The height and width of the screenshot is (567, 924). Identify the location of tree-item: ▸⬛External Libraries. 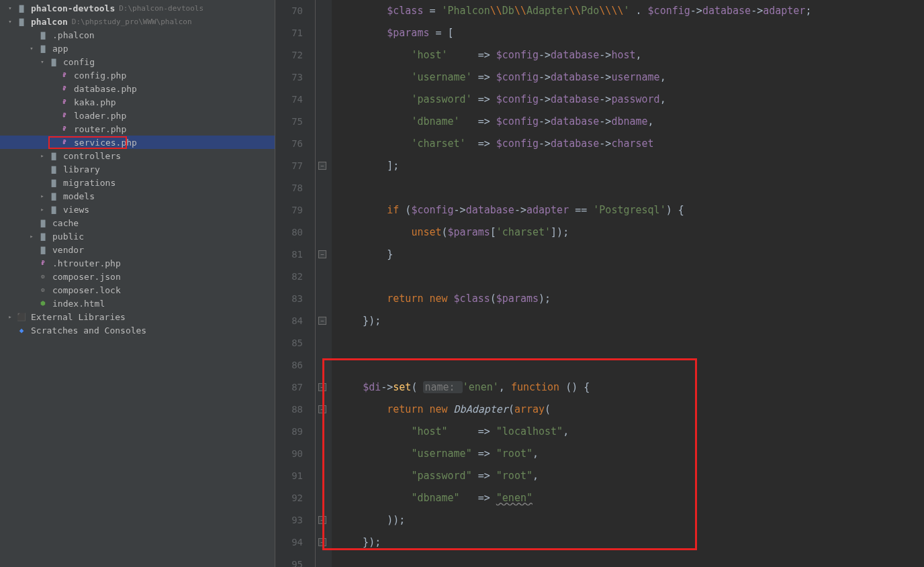
(137, 317).